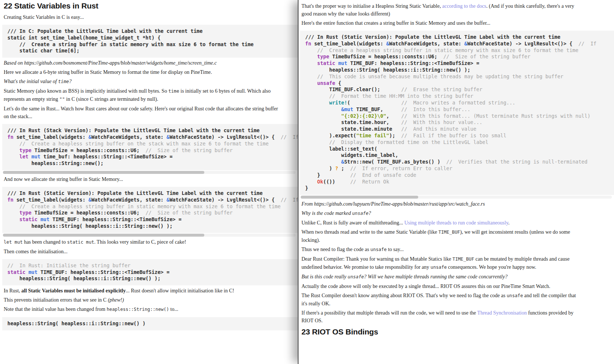 The height and width of the screenshot is (364, 614). Describe the element at coordinates (153, 31) in the screenshot. I see `code-line: /// In C: Populate the LittlevGL Time La…` at that location.